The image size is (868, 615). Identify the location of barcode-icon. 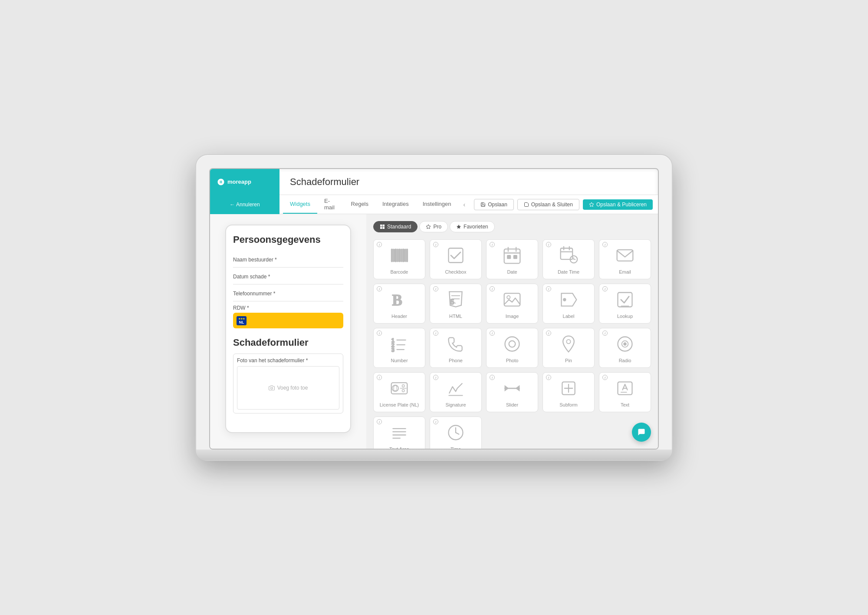
(399, 255).